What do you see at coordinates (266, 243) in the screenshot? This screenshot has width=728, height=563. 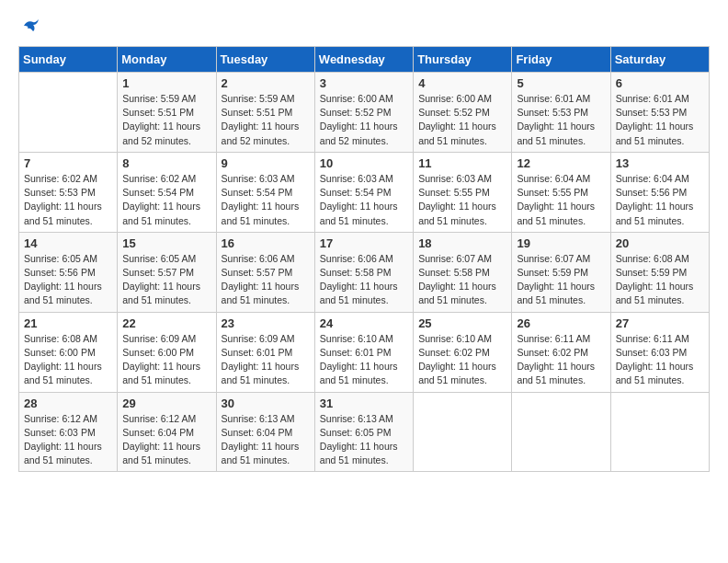 I see `day-number: 16` at bounding box center [266, 243].